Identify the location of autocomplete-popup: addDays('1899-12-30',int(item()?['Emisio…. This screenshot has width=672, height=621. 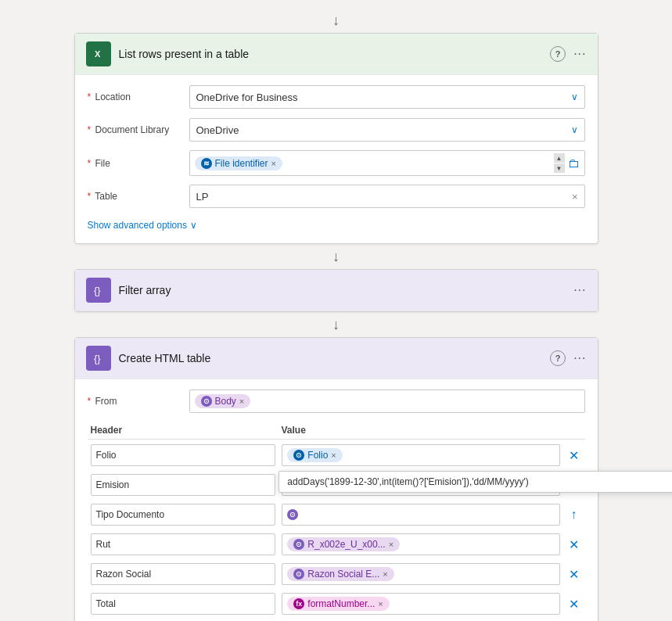
(476, 482).